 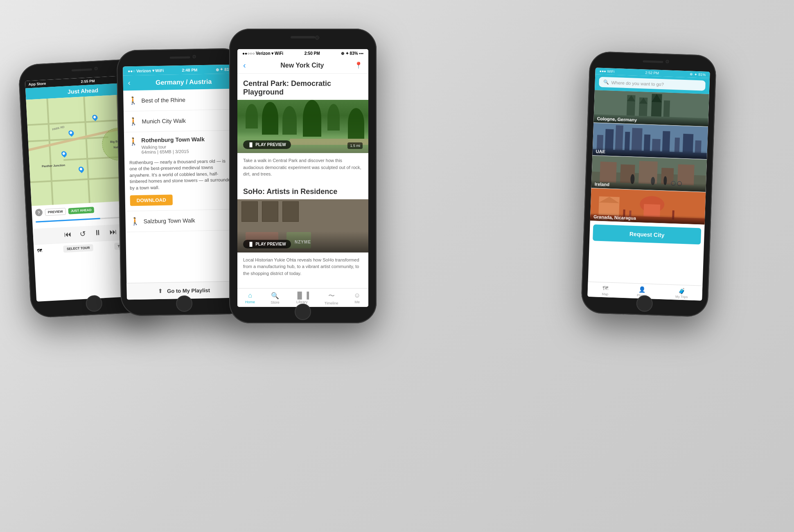 I want to click on nav-home: ⌂ Home, so click(x=250, y=299).